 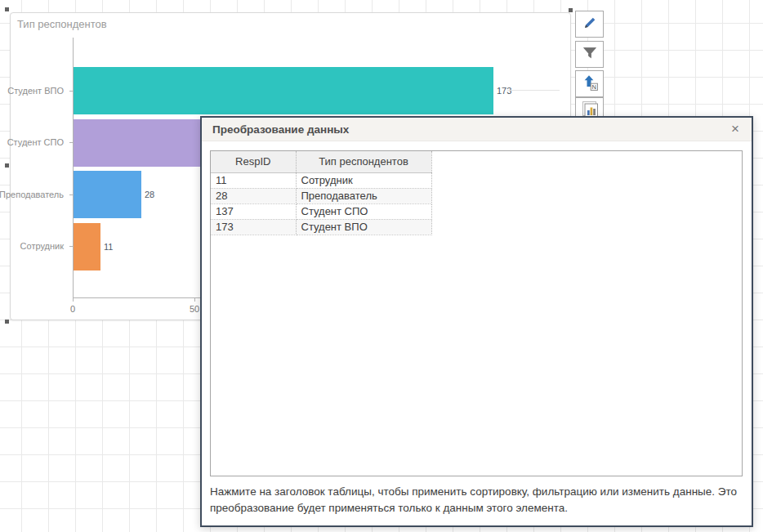 I want to click on column-header-respid: RespID, so click(x=253, y=162).